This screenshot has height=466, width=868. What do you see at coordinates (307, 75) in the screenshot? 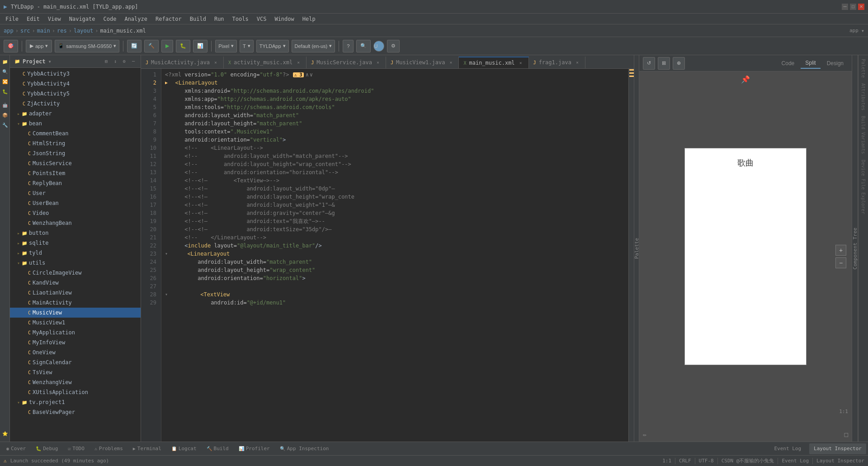
I see `collapse-arrow: ∧` at bounding box center [307, 75].